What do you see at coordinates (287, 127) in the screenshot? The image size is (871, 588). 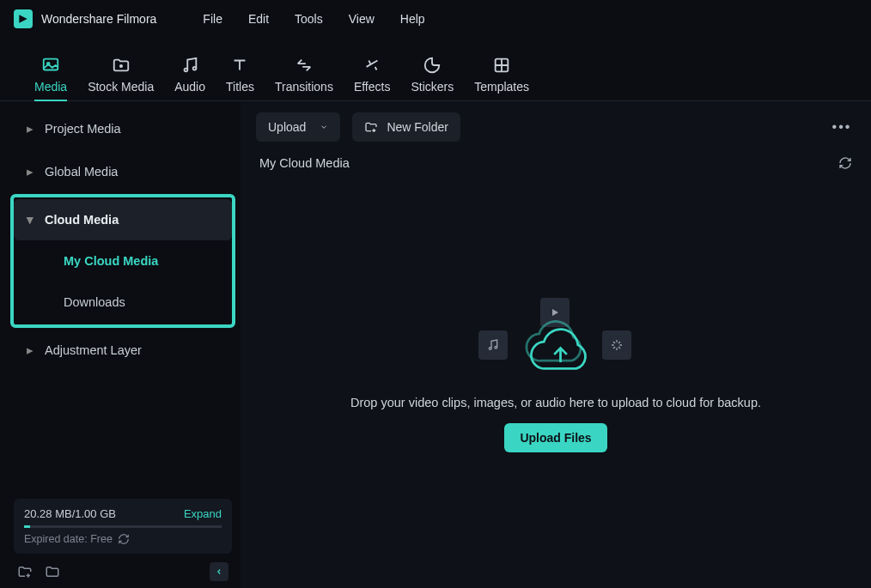 I see `upload-label: Upload` at bounding box center [287, 127].